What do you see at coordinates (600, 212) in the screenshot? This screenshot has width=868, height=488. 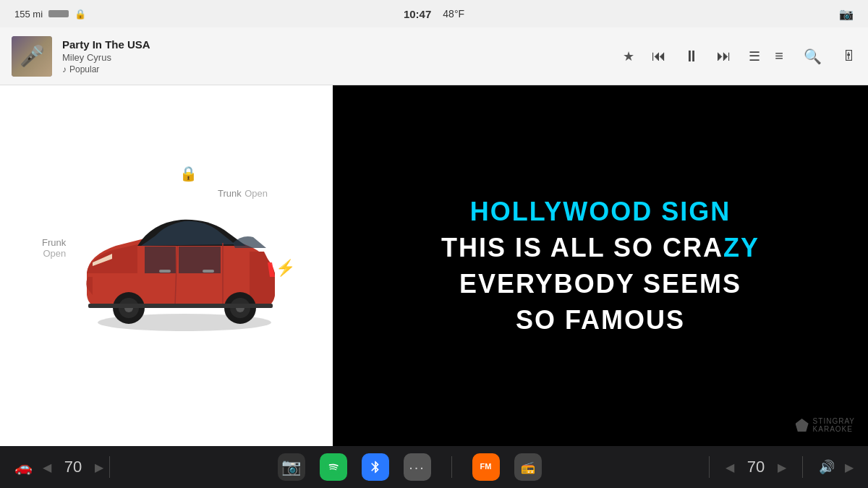 I see `karaoke-line-1: HOLLYWOOD SIGN` at bounding box center [600, 212].